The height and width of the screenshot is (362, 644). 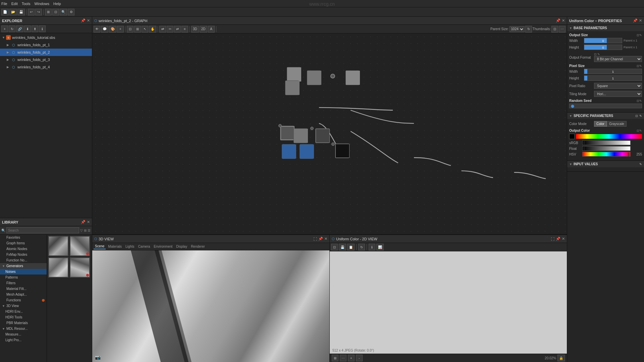 What do you see at coordinates (89, 222) in the screenshot?
I see `library-close: ✕` at bounding box center [89, 222].